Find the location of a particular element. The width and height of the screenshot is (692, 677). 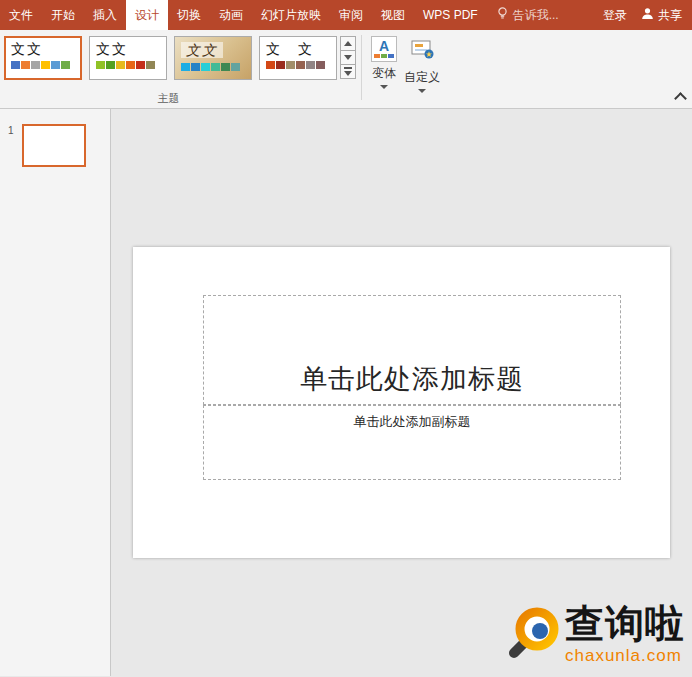

theme-label: 文 文 is located at coordinates (298, 49).